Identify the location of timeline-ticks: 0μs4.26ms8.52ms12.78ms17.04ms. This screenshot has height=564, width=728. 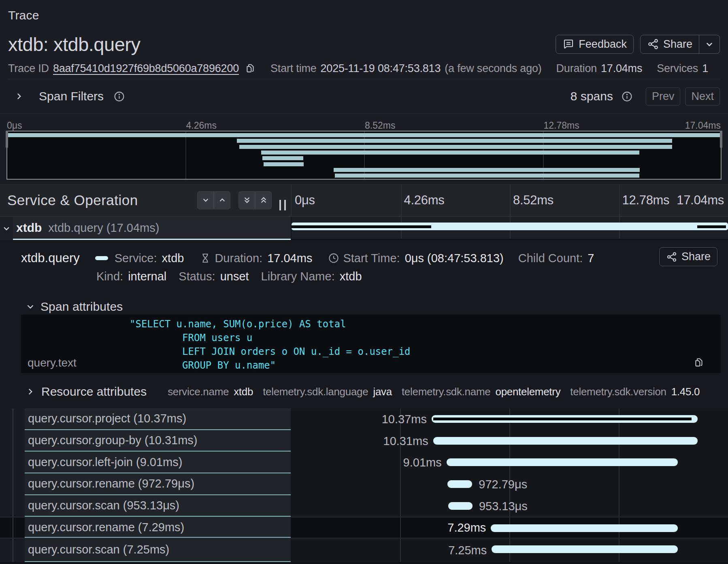
(509, 200).